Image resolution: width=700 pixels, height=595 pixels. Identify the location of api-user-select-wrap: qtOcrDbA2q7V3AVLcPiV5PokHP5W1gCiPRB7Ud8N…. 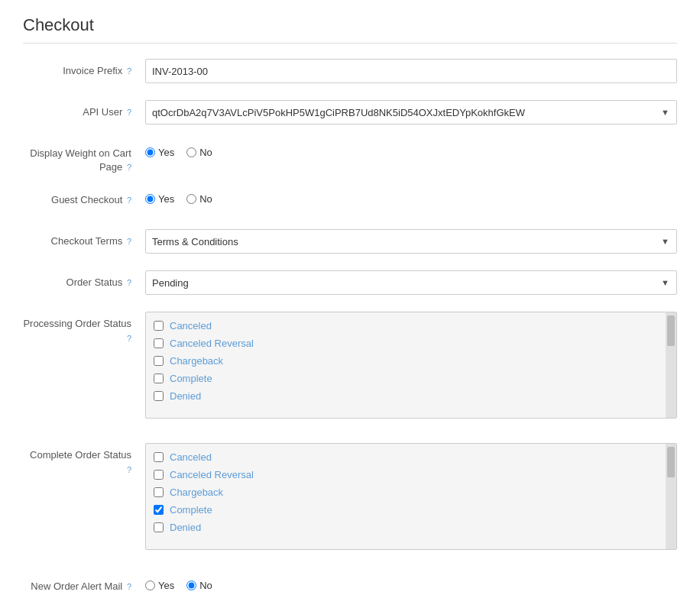
(411, 112).